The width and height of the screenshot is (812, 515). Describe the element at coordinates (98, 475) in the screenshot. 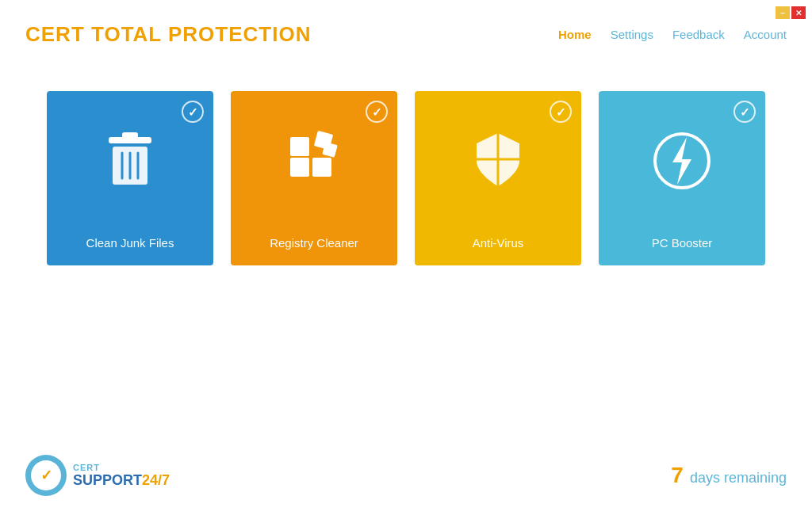

I see `logo: ✓ CERT SUPPORT 24/7` at that location.